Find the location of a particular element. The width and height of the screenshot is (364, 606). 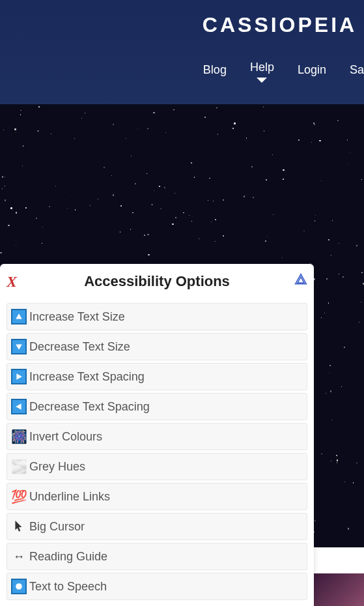

option-invert-colours: 🎆 Invert Colours is located at coordinates (157, 437).